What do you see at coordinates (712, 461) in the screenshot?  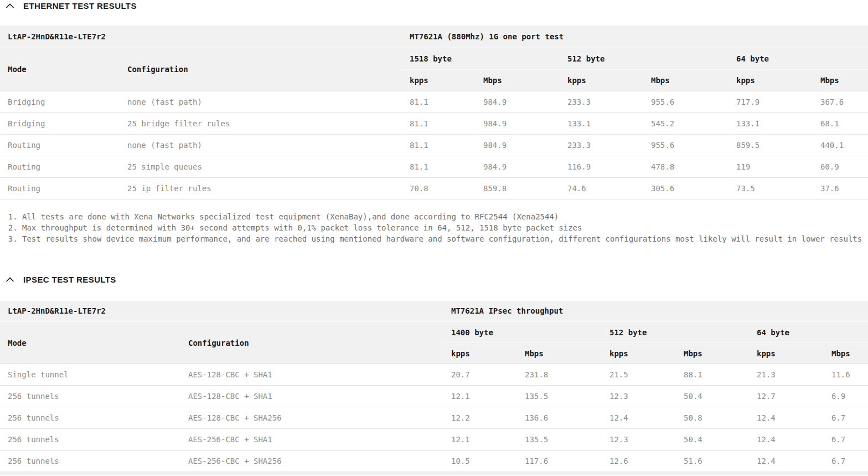 I see `cell-value: 51.6` at bounding box center [712, 461].